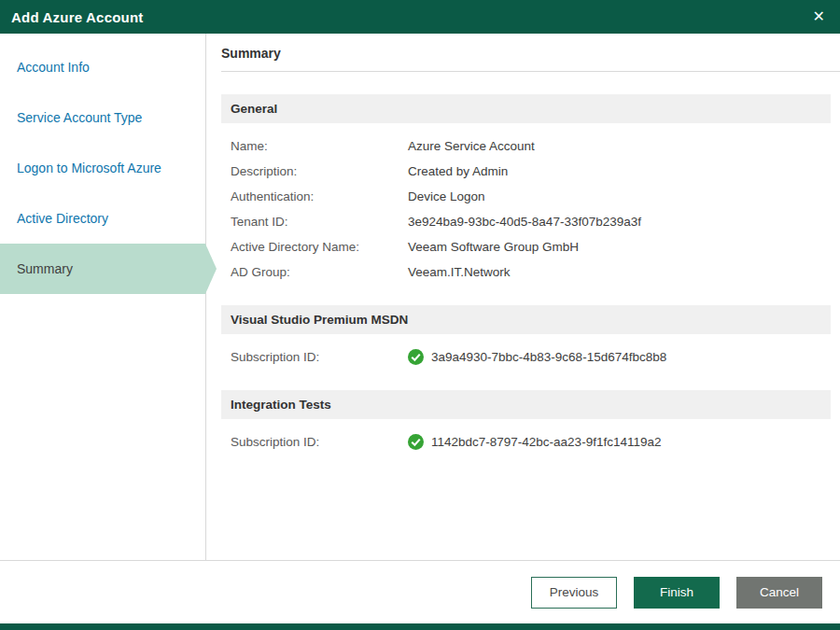 This screenshot has height=630, width=840. I want to click on sidebar-item-logon-to-microsoft-azure: Logon to Microsoft Azure, so click(103, 168).